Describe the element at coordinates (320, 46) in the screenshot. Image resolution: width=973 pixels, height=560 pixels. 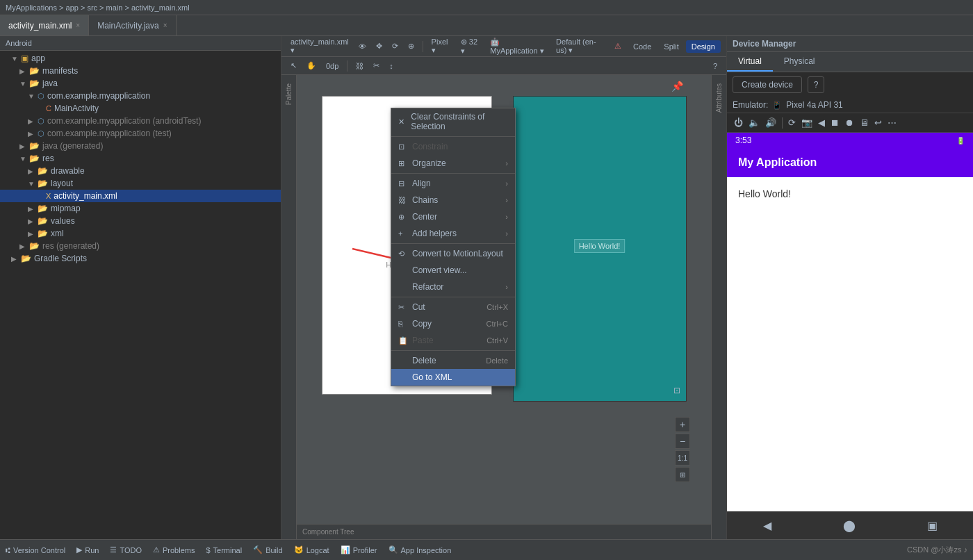
I see `filename-dropdown: activity_main.xml ▾` at that location.